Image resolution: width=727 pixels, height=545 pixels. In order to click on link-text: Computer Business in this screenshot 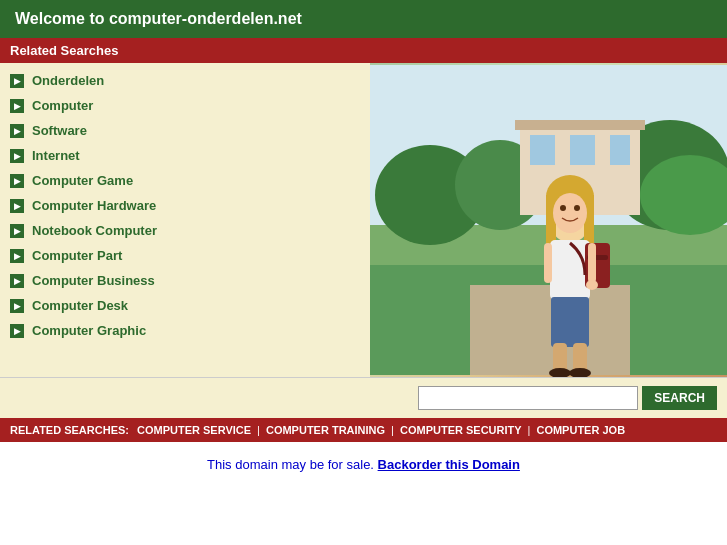, I will do `click(94, 280)`.